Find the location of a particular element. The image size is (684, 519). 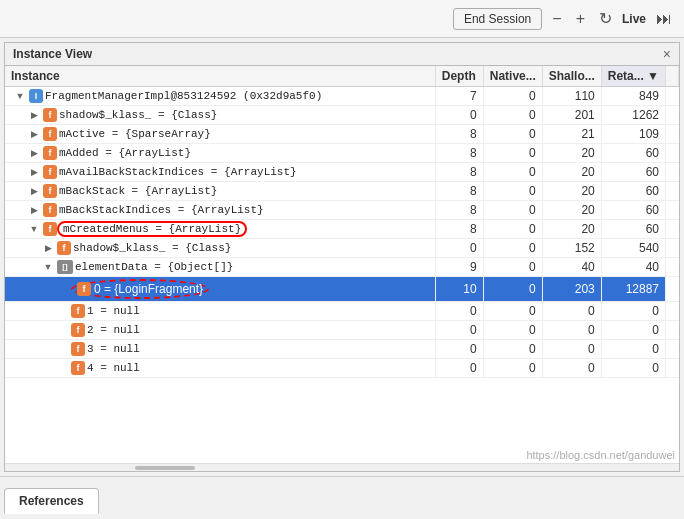

table-row: ▶fmBackStack = {ArrayList}802060 is located at coordinates (342, 192).